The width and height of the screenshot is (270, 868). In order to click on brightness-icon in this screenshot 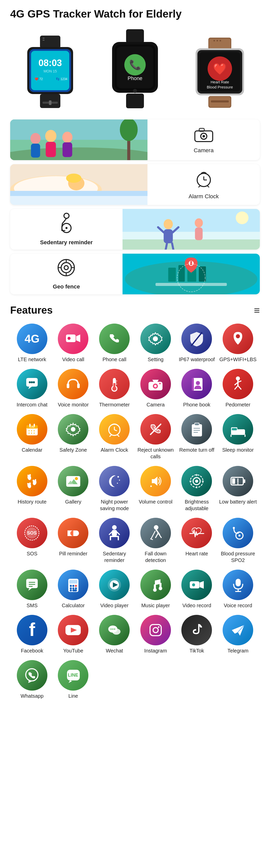, I will do `click(196, 481)`.